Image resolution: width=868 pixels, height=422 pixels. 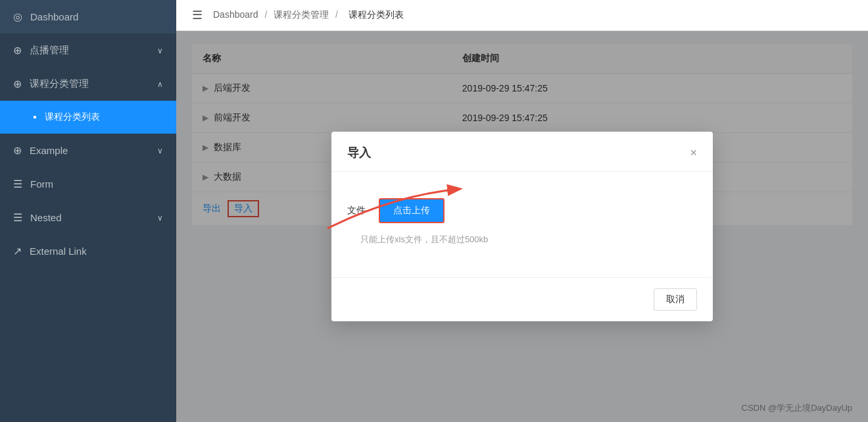 I want to click on stream-icon: ⊕, so click(x=17, y=50).